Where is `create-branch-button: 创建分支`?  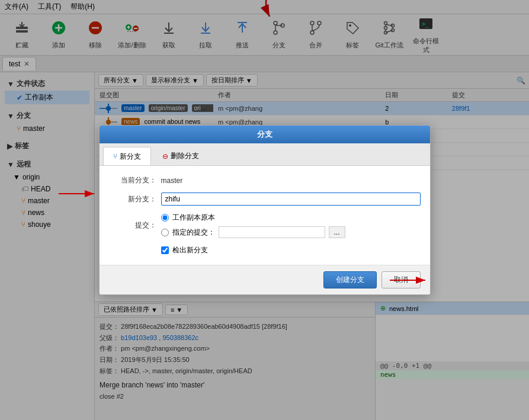
create-branch-button: 创建分支 is located at coordinates (350, 280).